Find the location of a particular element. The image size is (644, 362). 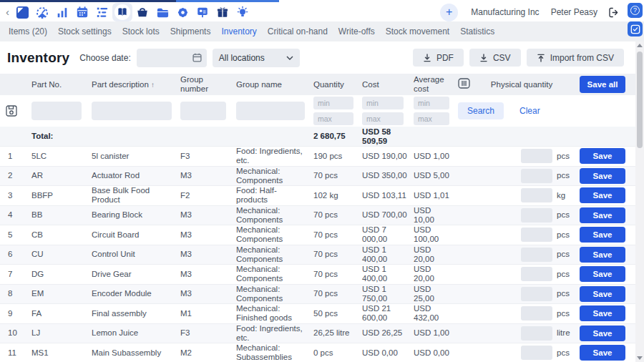

import-csv-button: Import from CSV is located at coordinates (575, 57).